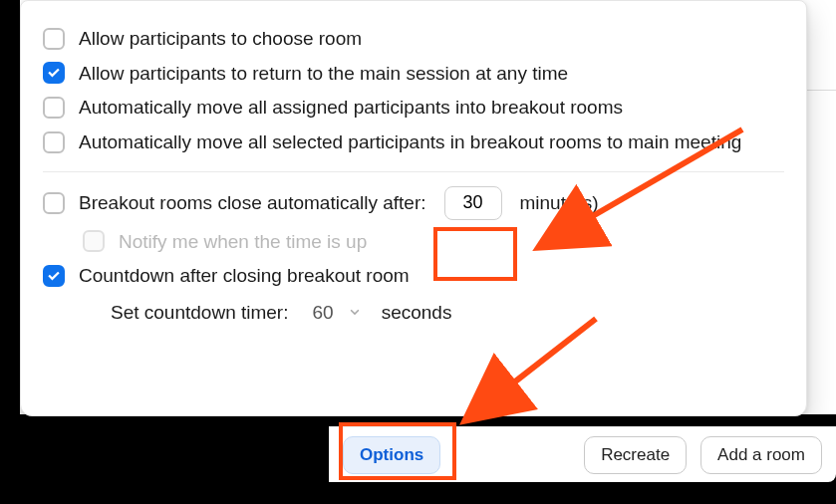 The height and width of the screenshot is (504, 836). I want to click on countdown-timer-label: Set countdown timer:, so click(199, 313).